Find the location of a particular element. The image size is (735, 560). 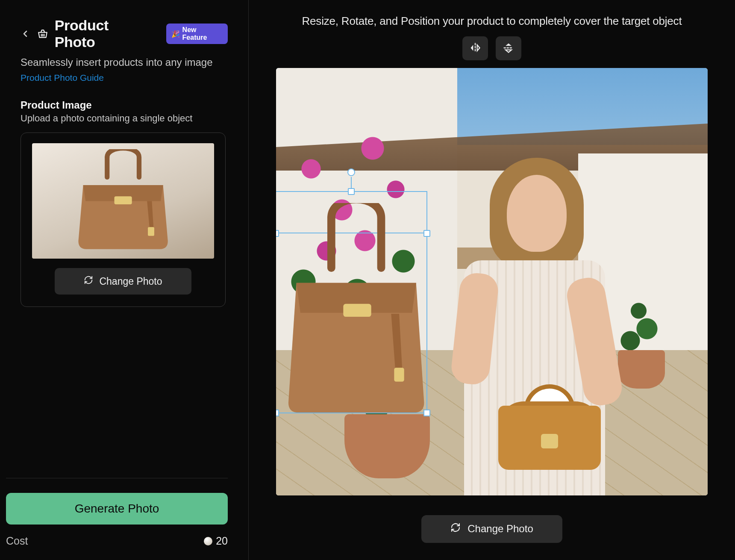

product-image-title: Product Image is located at coordinates (124, 105).